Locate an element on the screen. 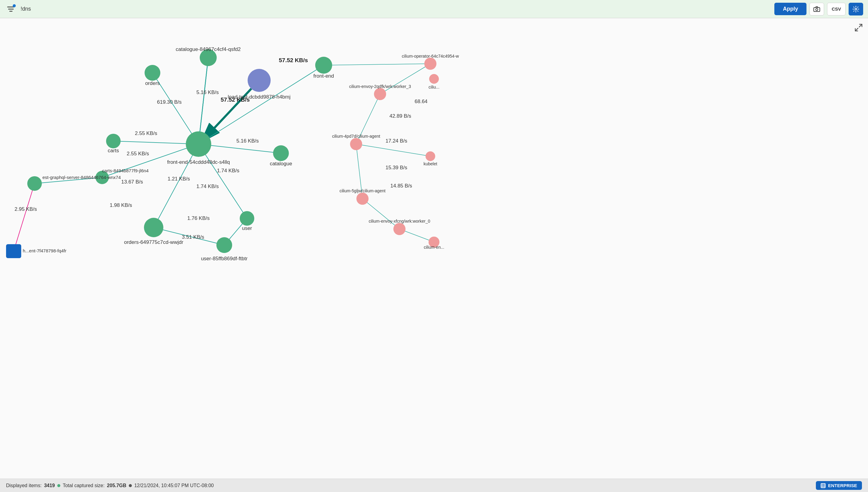 The width and height of the screenshot is (868, 492). label-cilium-4pd7d: cilium-4pd7d/cilium-agent is located at coordinates (357, 136).